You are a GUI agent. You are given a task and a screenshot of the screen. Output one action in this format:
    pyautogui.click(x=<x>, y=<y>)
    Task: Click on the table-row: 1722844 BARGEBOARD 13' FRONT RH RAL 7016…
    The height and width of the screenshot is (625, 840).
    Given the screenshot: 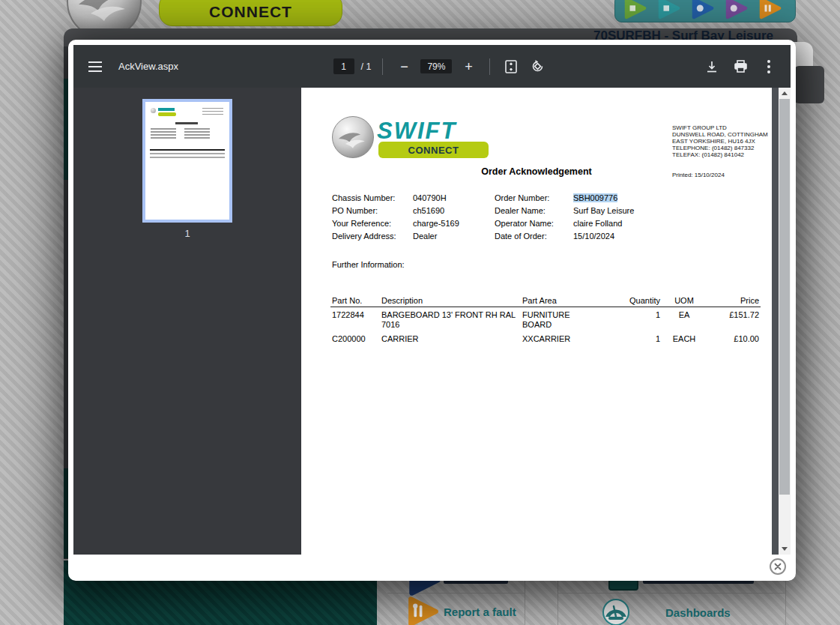 What is the action you would take?
    pyautogui.click(x=546, y=319)
    